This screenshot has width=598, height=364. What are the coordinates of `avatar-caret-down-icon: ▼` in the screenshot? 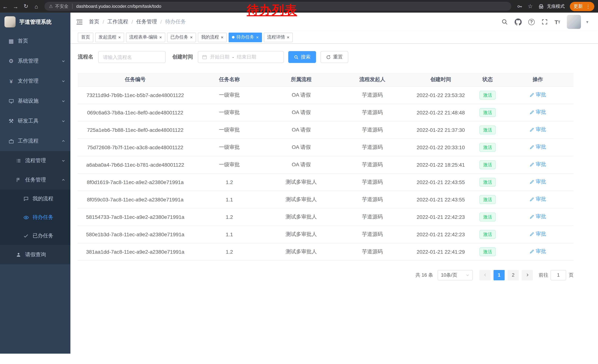 It's located at (587, 22).